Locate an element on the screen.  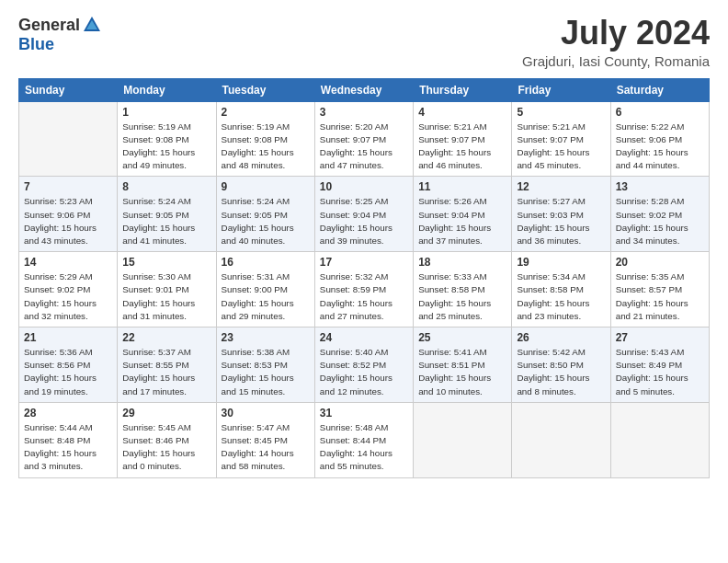
calendar-cell: 3Sunrise: 5:20 AM Sunset: 9:07 PM Daylig… is located at coordinates (364, 139).